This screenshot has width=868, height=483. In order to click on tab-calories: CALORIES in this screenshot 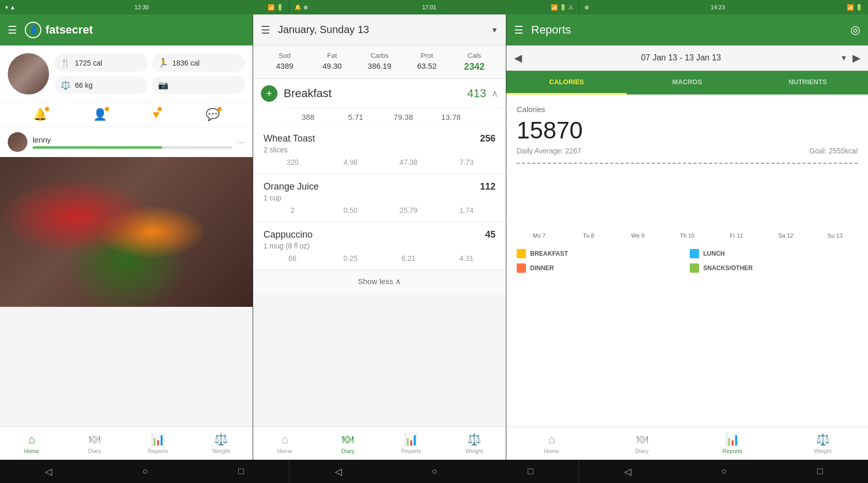, I will do `click(566, 83)`.